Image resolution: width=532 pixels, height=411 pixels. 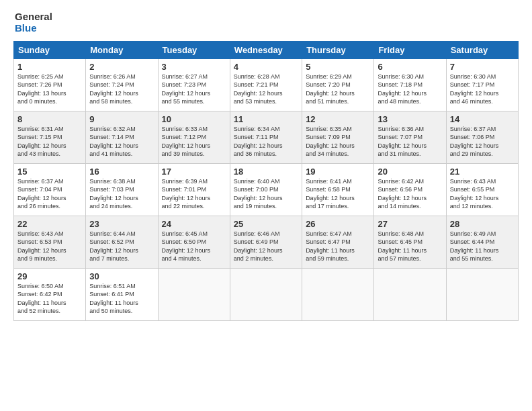 What do you see at coordinates (34, 28) in the screenshot?
I see `logo-blue: Blue` at bounding box center [34, 28].